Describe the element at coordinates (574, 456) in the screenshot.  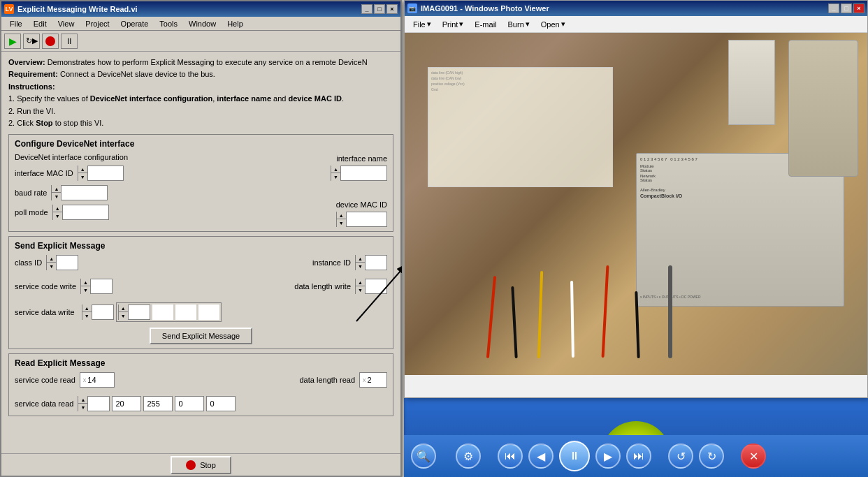
I see `play-button: ⏸` at that location.